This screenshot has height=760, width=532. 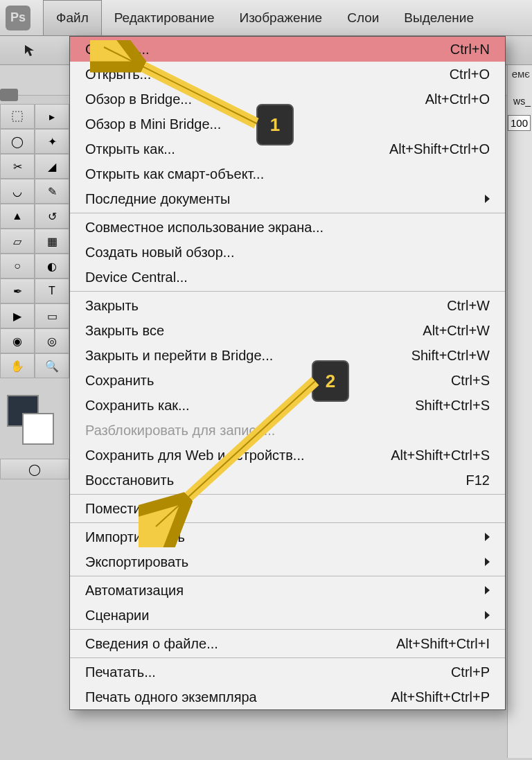 I want to click on quick-select-tool: ✦, so click(x=52, y=141).